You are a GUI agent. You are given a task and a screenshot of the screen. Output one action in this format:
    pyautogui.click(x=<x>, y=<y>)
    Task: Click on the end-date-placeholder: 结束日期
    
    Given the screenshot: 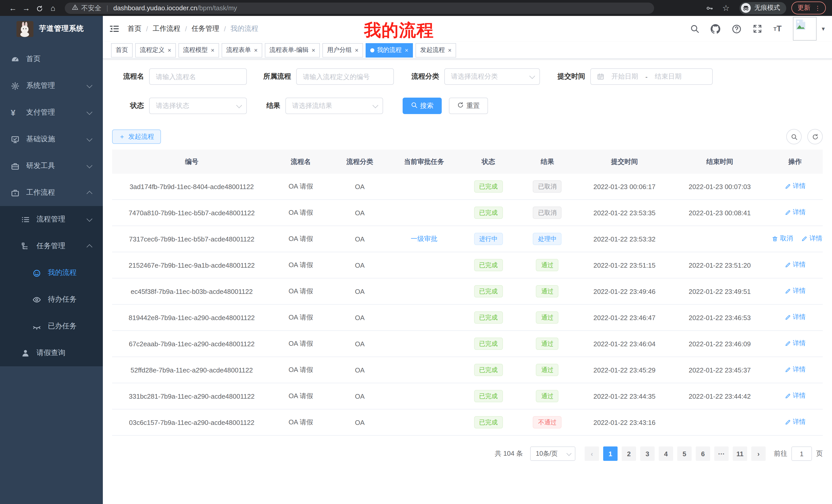 What is the action you would take?
    pyautogui.click(x=668, y=77)
    